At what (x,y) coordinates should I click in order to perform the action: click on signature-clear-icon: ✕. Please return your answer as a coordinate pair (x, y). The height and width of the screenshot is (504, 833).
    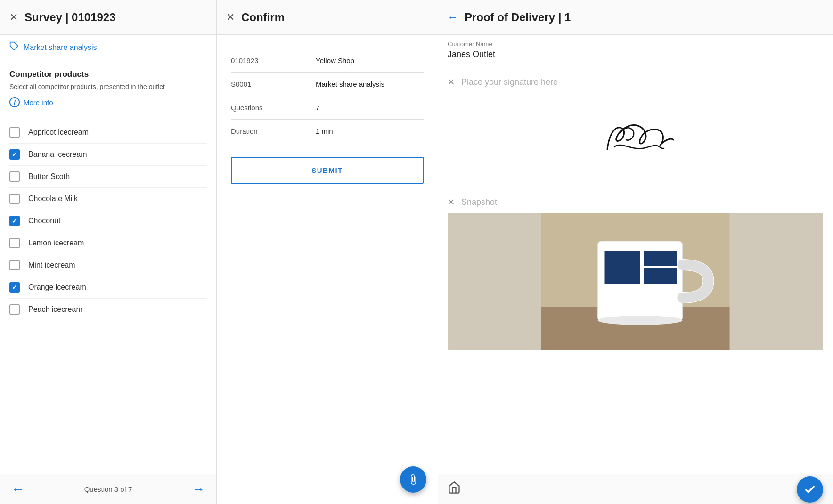
    Looking at the image, I should click on (451, 82).